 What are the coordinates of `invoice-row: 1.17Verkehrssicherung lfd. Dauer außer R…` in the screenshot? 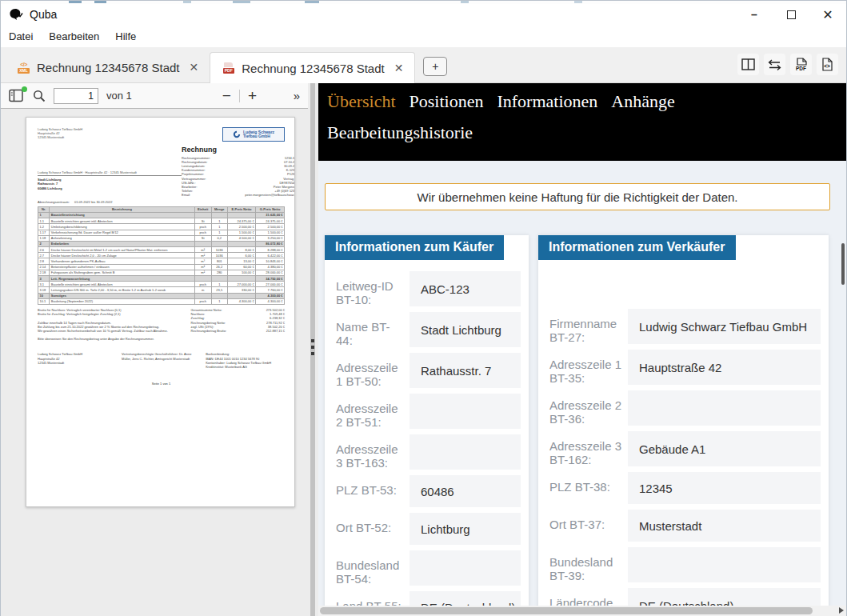 It's located at (162, 232).